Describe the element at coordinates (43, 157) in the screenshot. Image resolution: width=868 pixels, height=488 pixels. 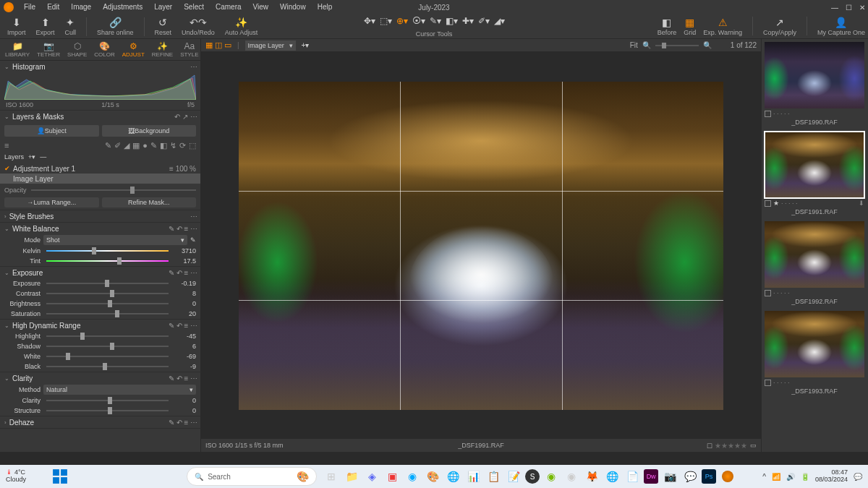
I see `remove-layer-button: —` at that location.